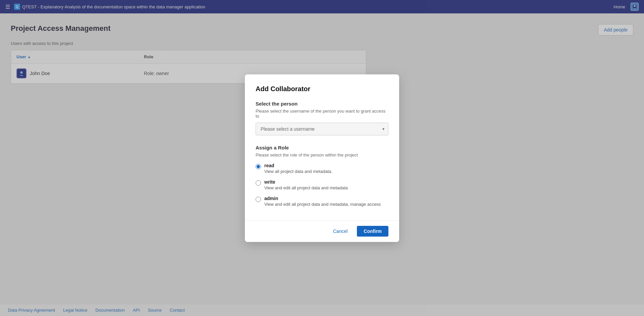 The height and width of the screenshot is (316, 644). I want to click on select-person-section: Select the person Please select the user…, so click(322, 118).